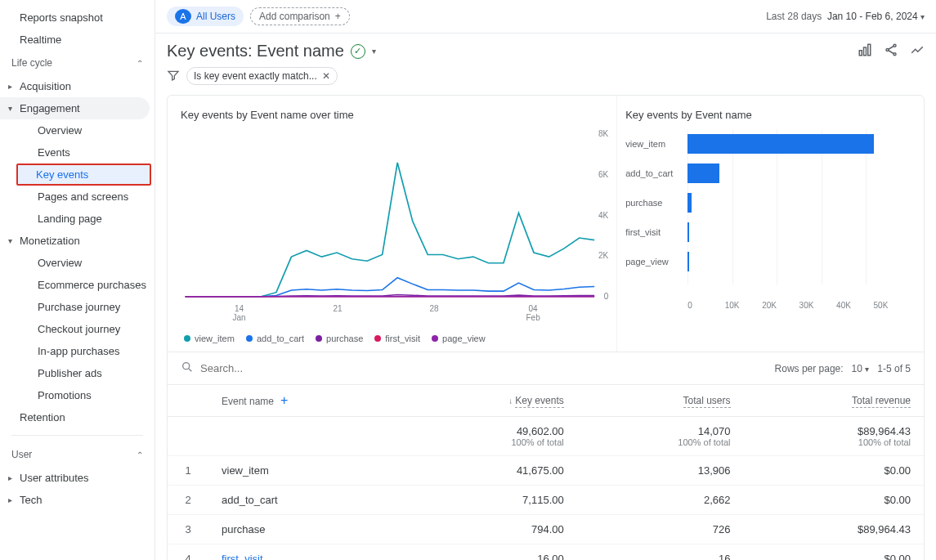  I want to click on page-title: Key events: Event name, so click(255, 51).